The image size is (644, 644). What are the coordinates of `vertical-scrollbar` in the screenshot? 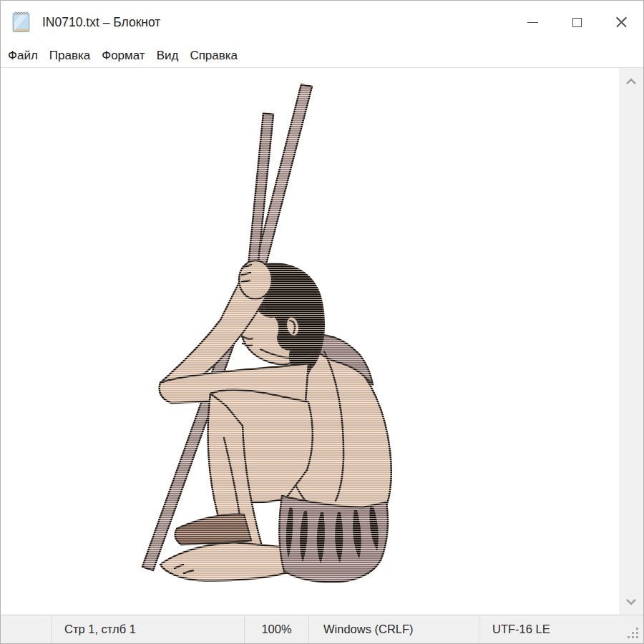 It's located at (631, 341).